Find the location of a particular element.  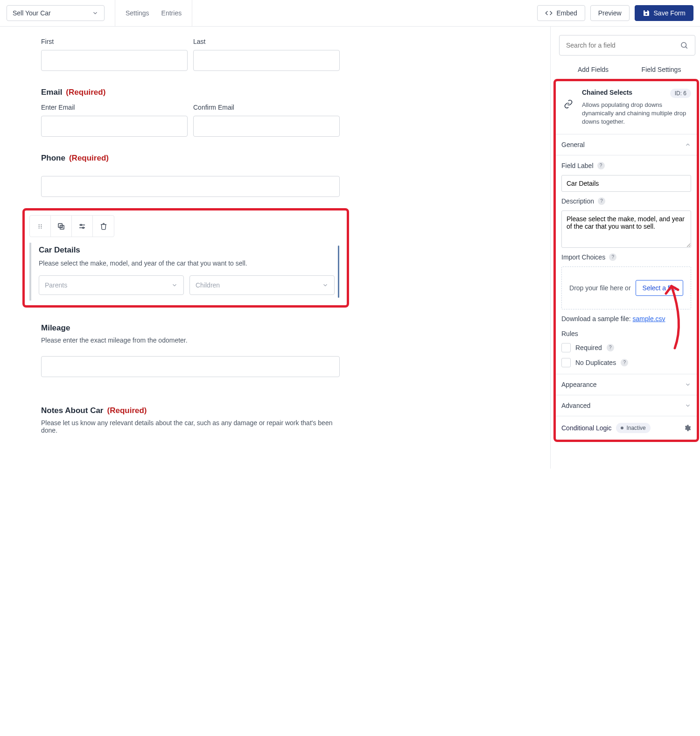

car-details-field: Car Details Please select the make, mode… is located at coordinates (186, 272).